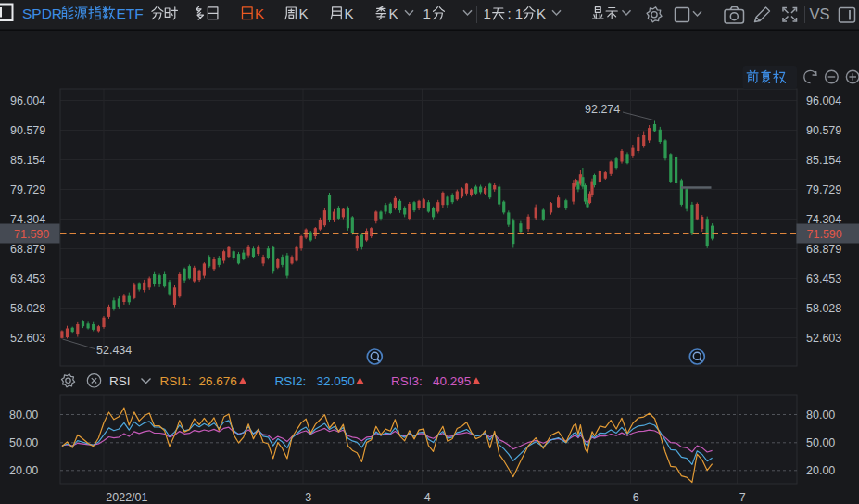 This screenshot has height=504, width=859. I want to click on svg-text: 32.050, so click(335, 382).